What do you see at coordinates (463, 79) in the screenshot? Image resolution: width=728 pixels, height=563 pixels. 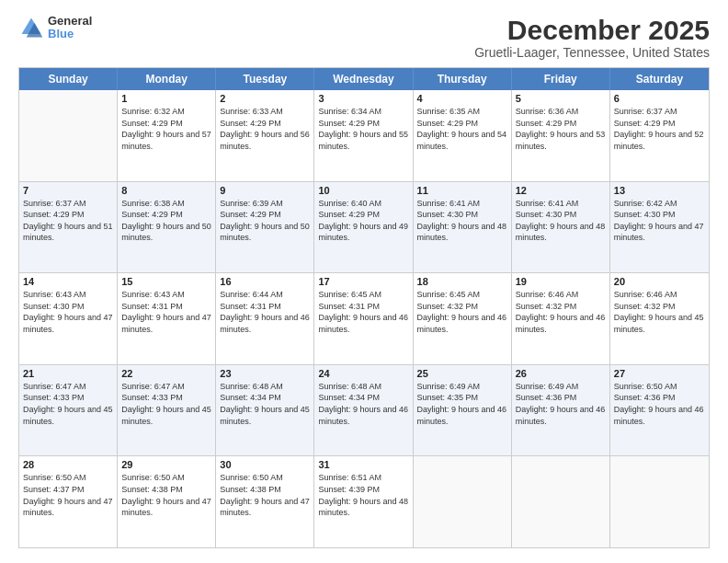 I see `header-thursday: Thursday` at bounding box center [463, 79].